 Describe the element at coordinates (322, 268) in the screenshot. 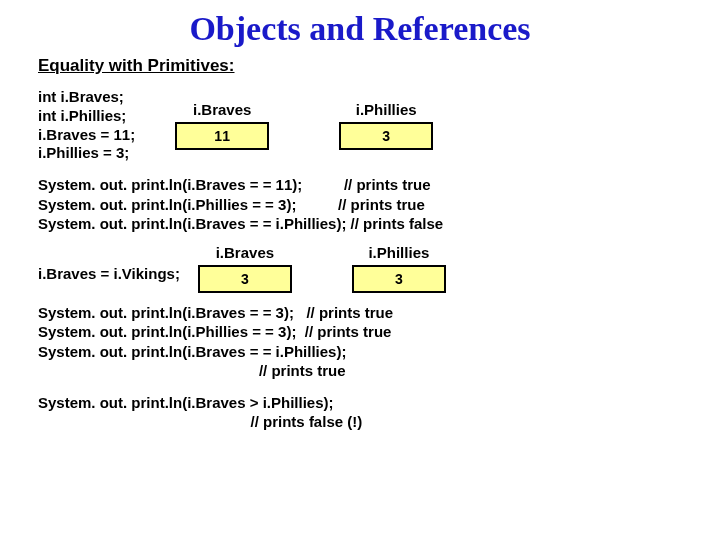

I see `diagram-b: i.Braves 3 i.Phillies 3` at that location.